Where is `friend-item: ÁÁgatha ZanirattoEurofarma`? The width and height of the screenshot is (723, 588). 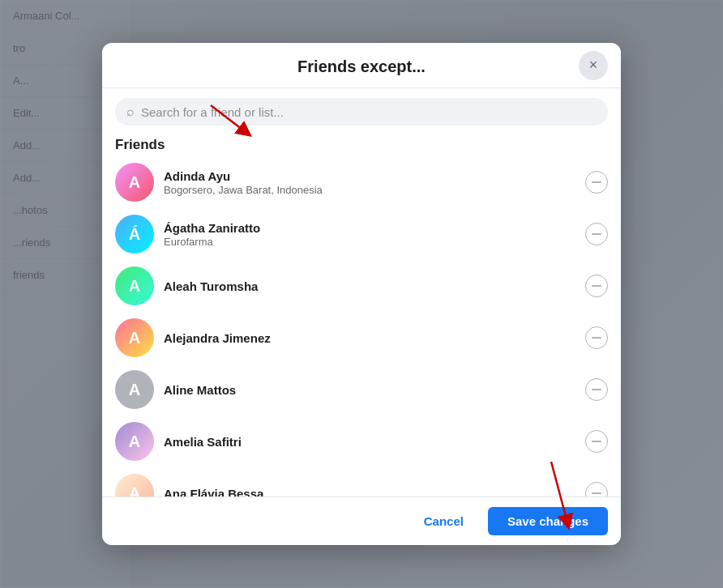
friend-item: ÁÁgatha ZanirattoEurofarma is located at coordinates (362, 234).